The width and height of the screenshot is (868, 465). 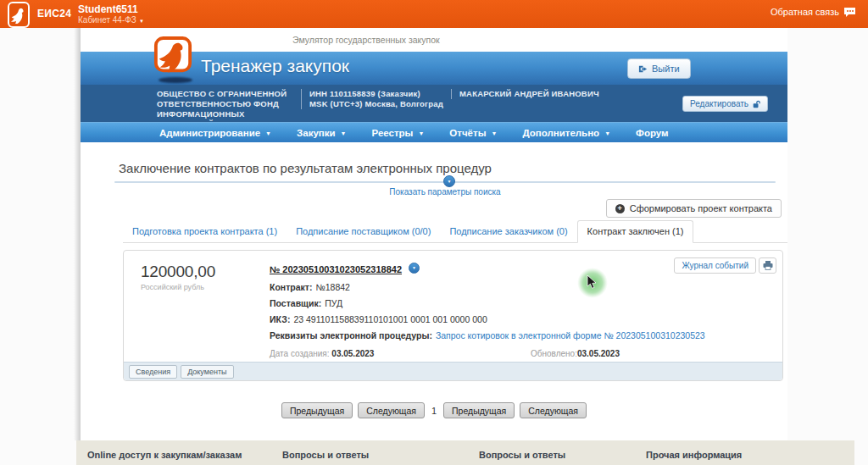 I want to click on tab-contract-concluded: Контракт заключен (1), so click(x=636, y=232).